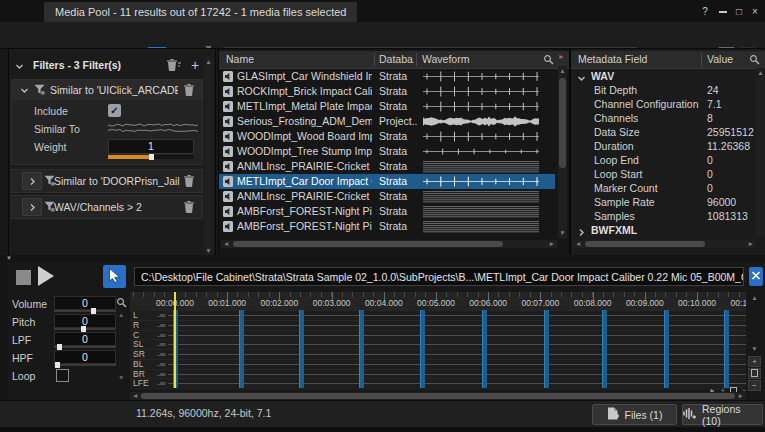  Describe the element at coordinates (114, 276) in the screenshot. I see `selection-cursor-button` at that location.